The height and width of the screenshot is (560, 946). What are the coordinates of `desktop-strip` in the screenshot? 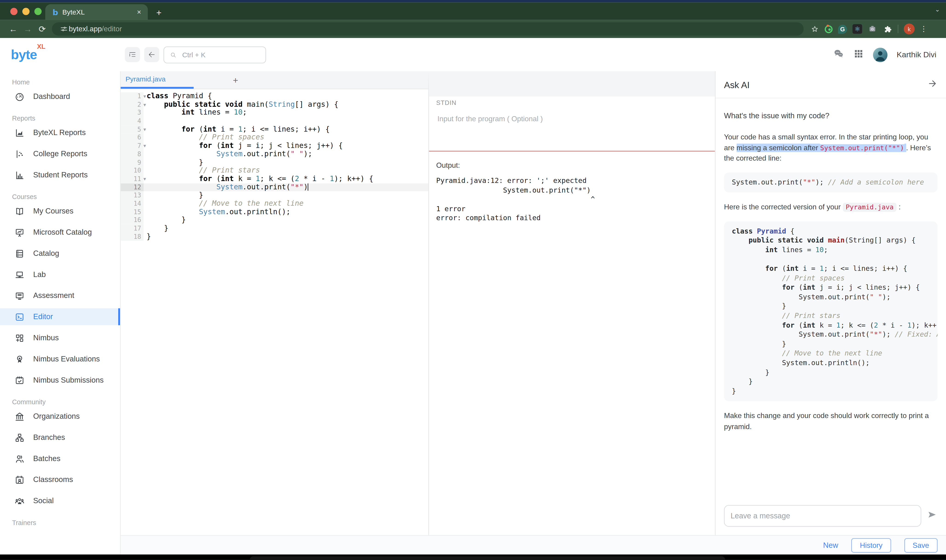 It's located at (473, 1).